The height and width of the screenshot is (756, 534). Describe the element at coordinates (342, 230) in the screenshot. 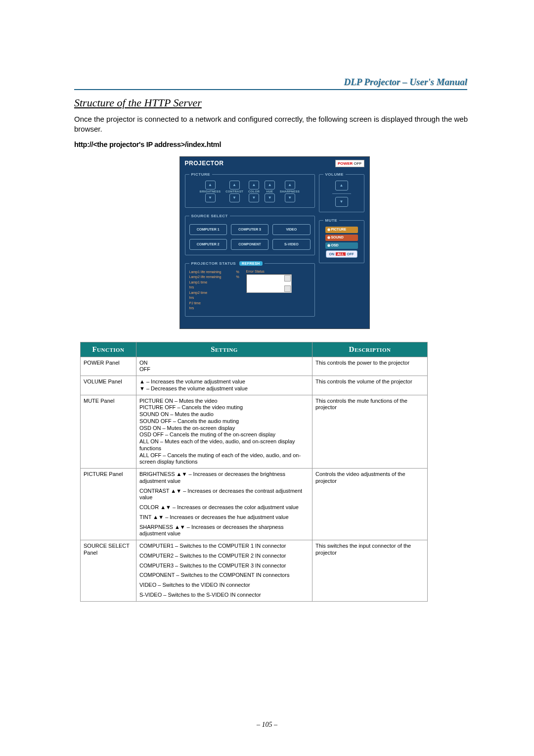

I see `mute-picture-button: ◉ PICTURE` at that location.